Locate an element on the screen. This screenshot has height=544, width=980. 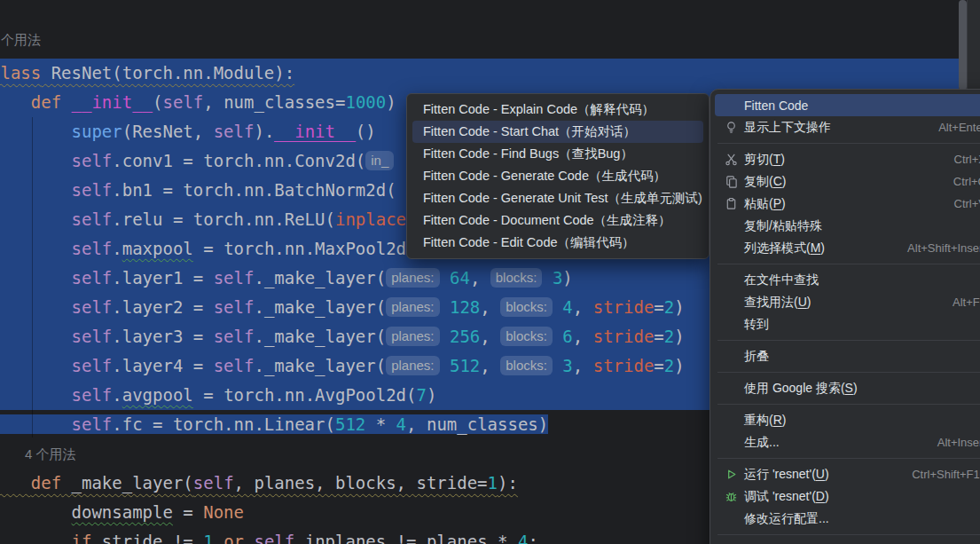
code-token: 512 is located at coordinates (350, 424).